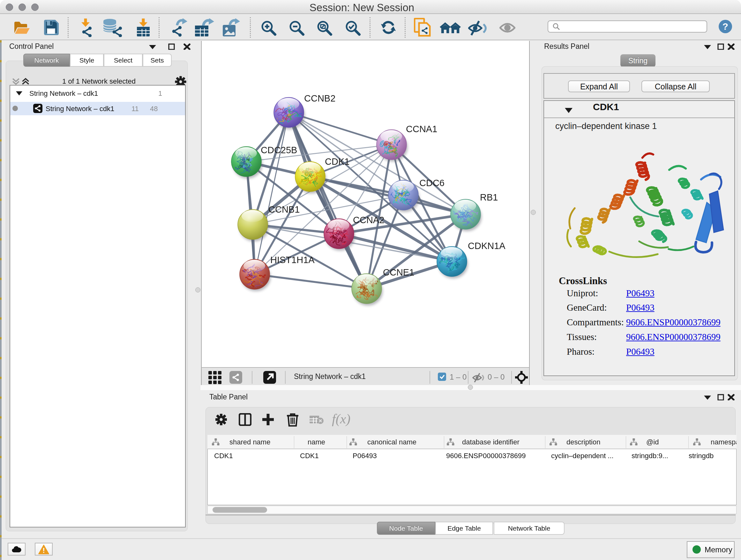  What do you see at coordinates (337, 162) in the screenshot?
I see `svg-text: CDK1` at bounding box center [337, 162].